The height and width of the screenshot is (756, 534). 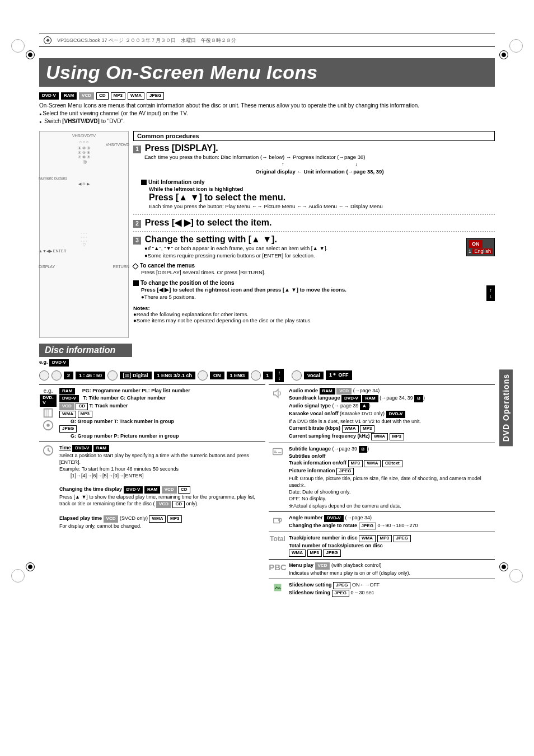 What do you see at coordinates (256, 375) in the screenshot?
I see `osd-icon-angle` at bounding box center [256, 375].